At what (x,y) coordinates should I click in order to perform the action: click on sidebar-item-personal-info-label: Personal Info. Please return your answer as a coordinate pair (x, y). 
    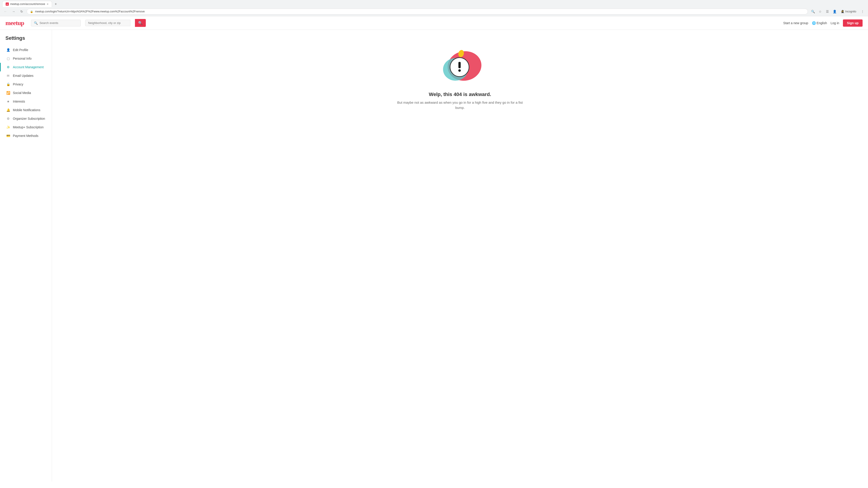
    Looking at the image, I should click on (22, 59).